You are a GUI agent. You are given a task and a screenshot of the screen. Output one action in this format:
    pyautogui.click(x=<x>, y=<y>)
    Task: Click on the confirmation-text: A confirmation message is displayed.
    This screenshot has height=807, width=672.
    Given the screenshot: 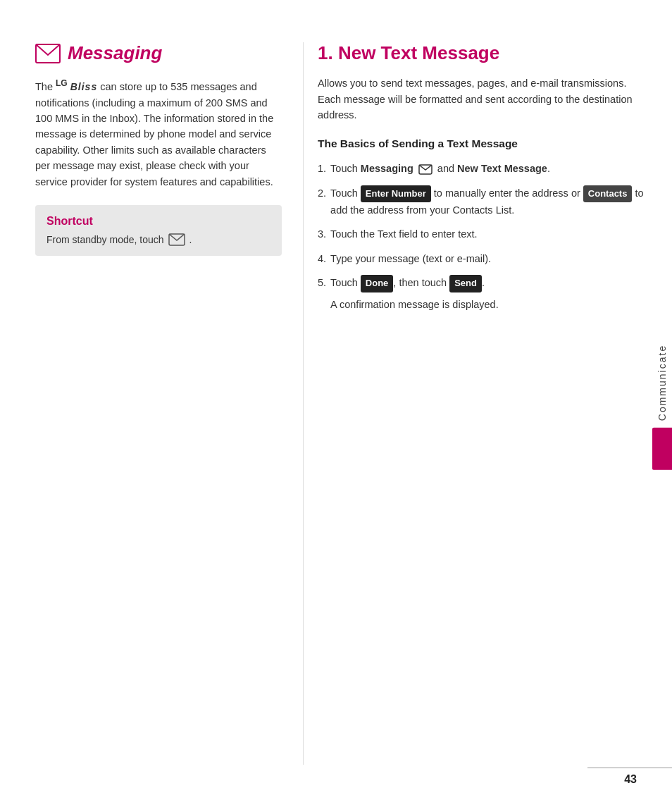 What is the action you would take?
    pyautogui.click(x=490, y=304)
    